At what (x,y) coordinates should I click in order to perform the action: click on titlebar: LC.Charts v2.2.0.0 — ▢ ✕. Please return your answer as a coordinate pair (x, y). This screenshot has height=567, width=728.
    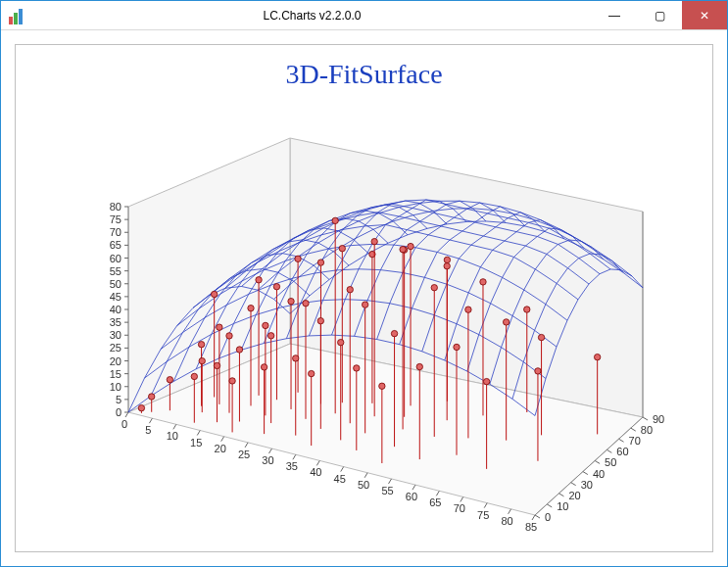
    Looking at the image, I should click on (364, 16).